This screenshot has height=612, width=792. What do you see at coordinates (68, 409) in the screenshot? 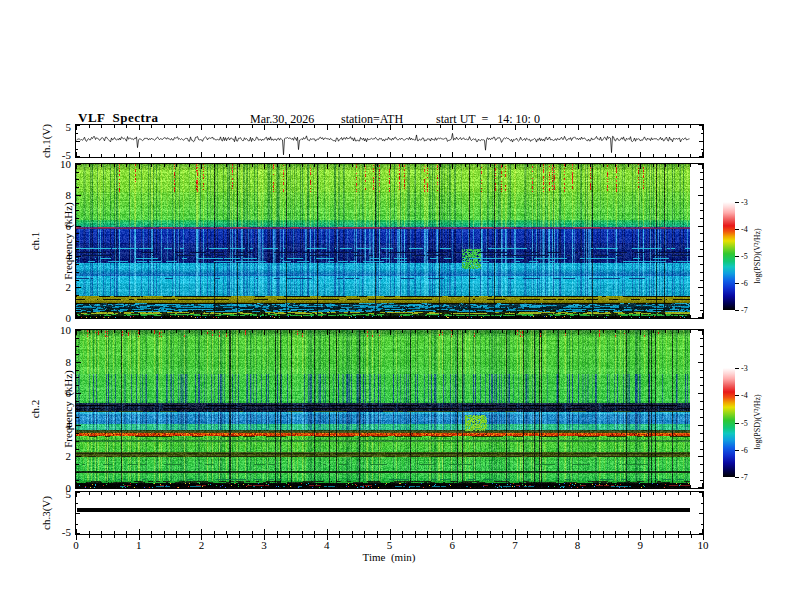
I see `ch2-label-line2: Frequency (kHz)` at bounding box center [68, 409].